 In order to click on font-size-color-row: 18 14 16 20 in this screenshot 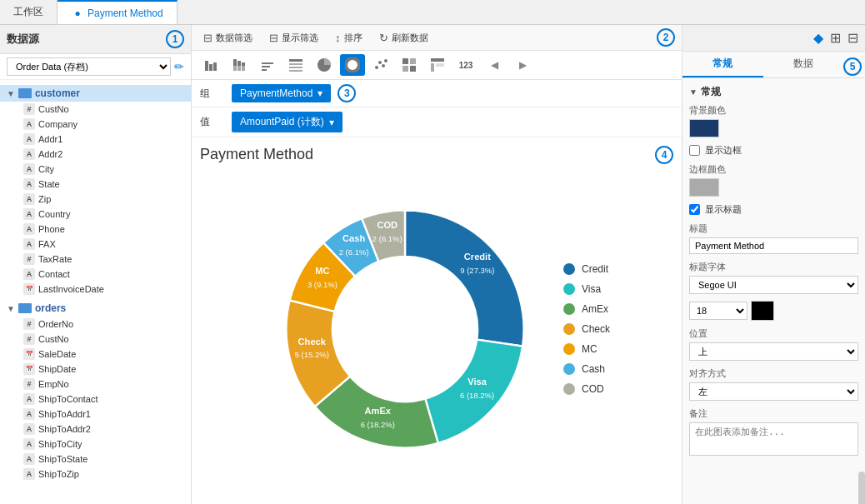, I will do `click(773, 311)`.